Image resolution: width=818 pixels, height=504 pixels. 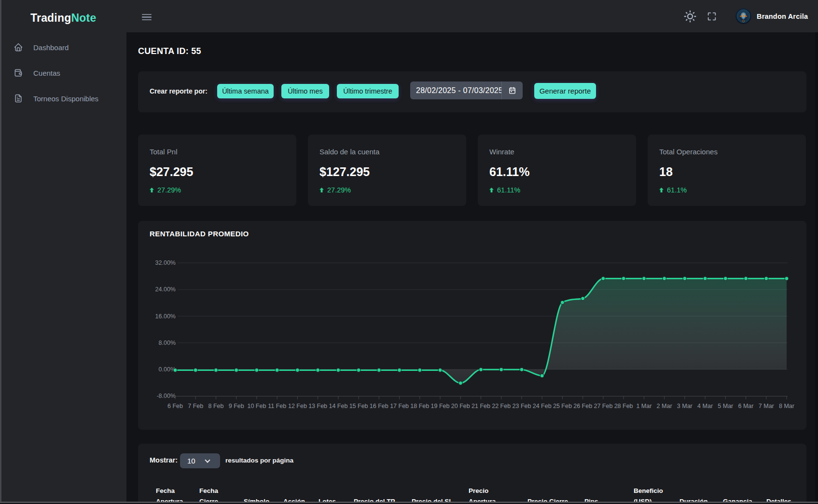 I want to click on svg-text: 26 Feb, so click(x=583, y=406).